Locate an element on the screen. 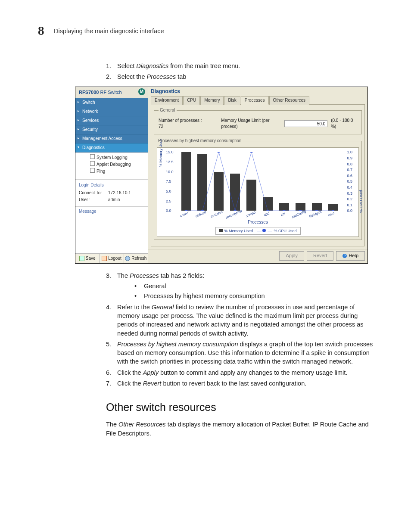 The image size is (411, 532). y-tick: 0.0 is located at coordinates (169, 211).